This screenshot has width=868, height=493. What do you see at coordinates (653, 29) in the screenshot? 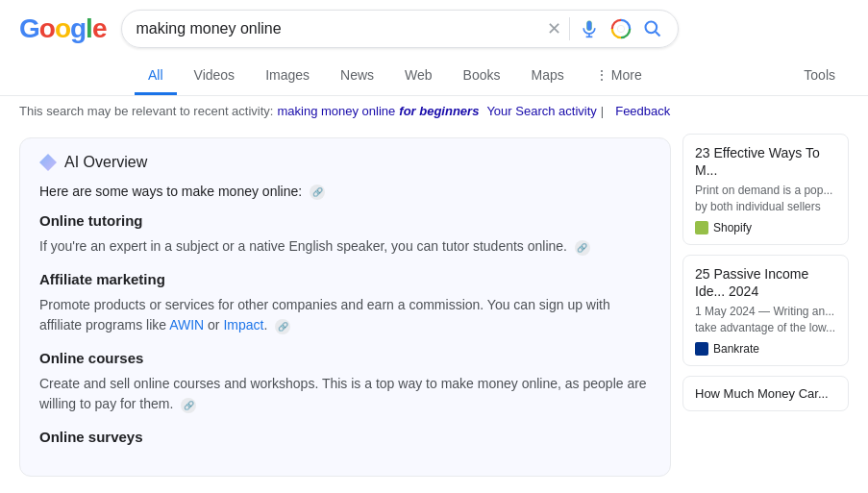
I see `search-button` at bounding box center [653, 29].